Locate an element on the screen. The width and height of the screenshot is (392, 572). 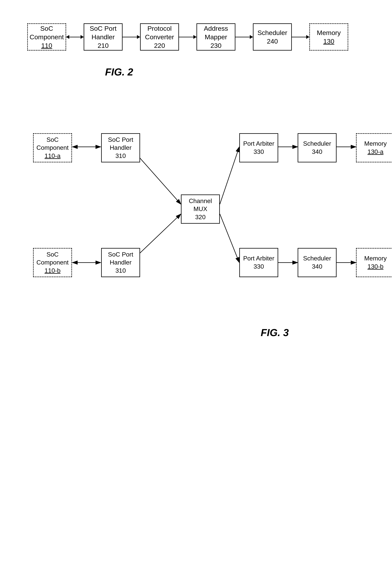
box-address-mapper-line3: 230 is located at coordinates (216, 46).